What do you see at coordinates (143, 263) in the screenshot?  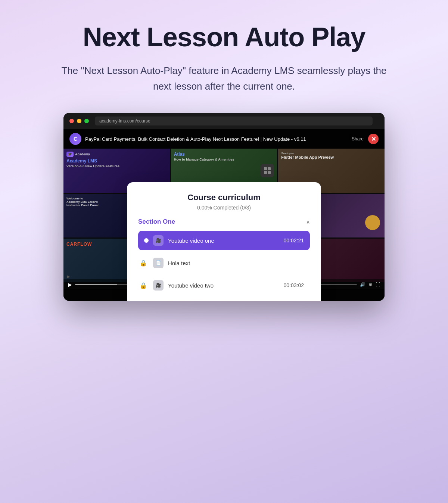 I see `lock-icon-1: 🔒` at bounding box center [143, 263].